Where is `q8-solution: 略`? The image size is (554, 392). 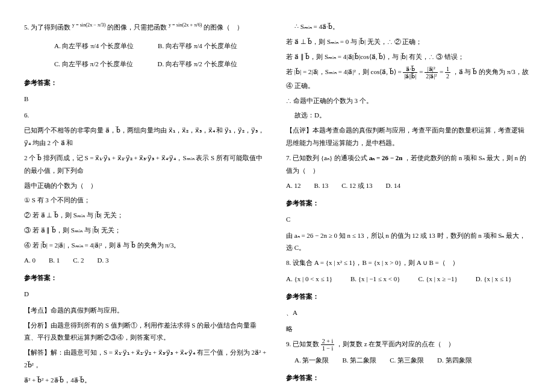 q8-solution: 略 is located at coordinates (408, 329).